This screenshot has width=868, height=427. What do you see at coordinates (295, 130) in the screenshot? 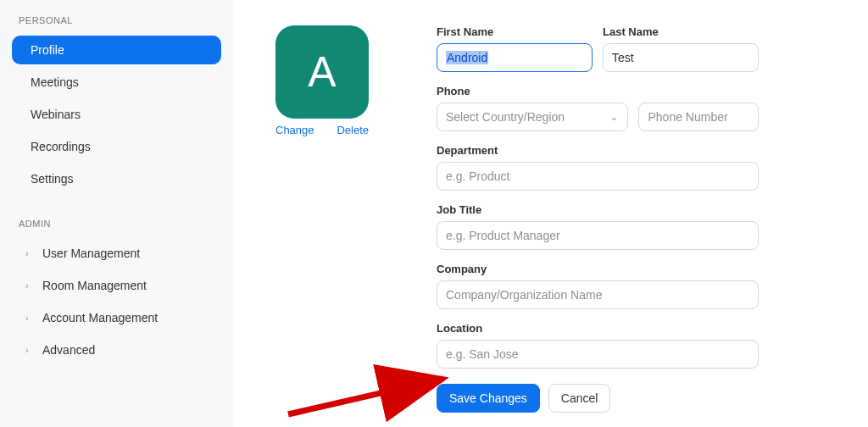
I see `avatar-change-link: Change` at bounding box center [295, 130].